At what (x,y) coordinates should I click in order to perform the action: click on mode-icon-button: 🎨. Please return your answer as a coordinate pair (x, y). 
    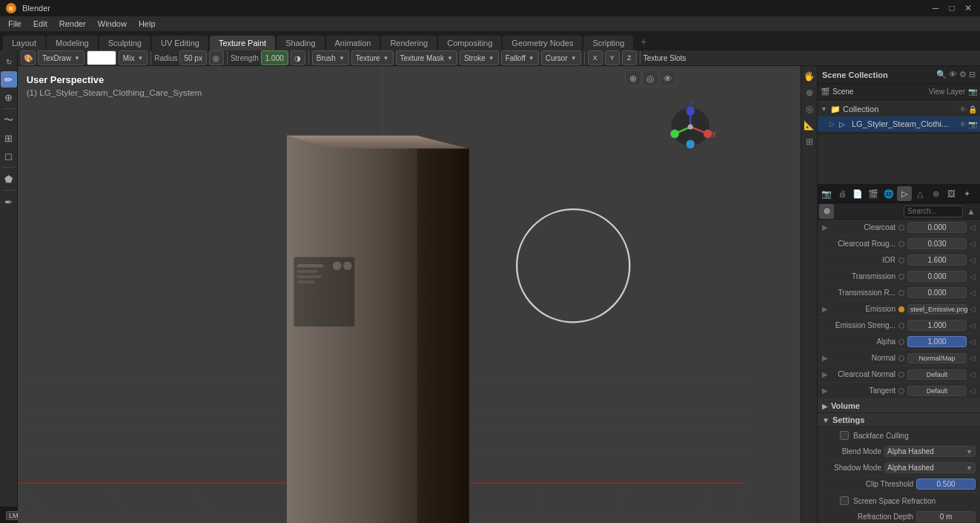
    Looking at the image, I should click on (28, 58).